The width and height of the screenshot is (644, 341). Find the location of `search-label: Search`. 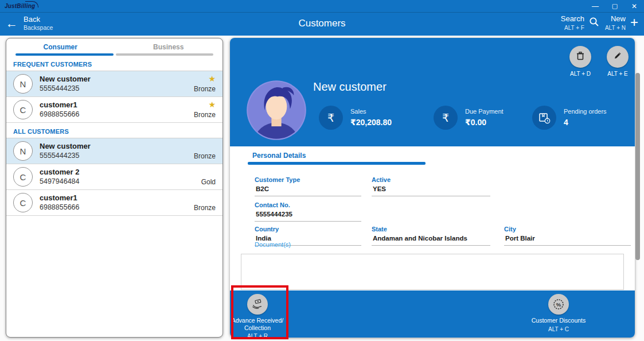

search-label: Search is located at coordinates (572, 20).